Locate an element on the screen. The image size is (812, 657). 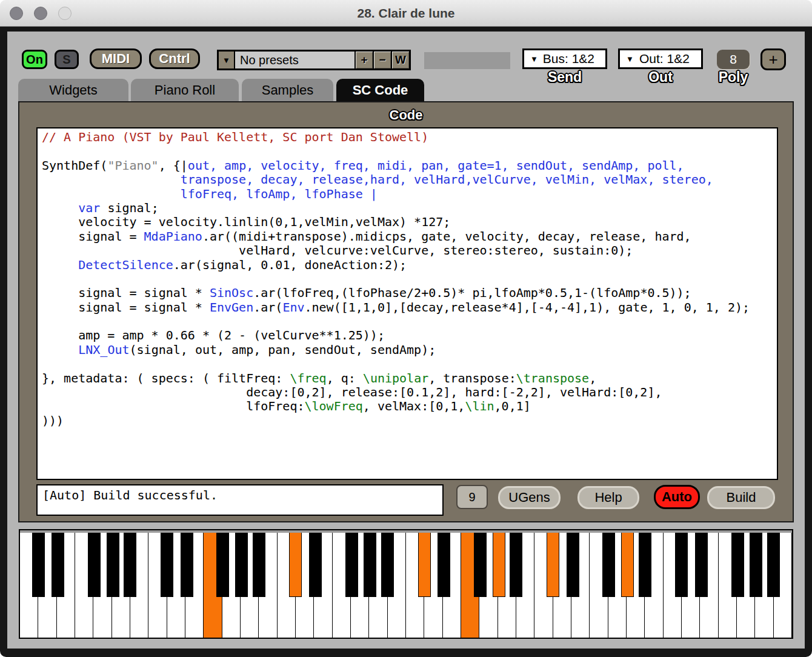
piano-key-G#2 is located at coordinates (241, 564).